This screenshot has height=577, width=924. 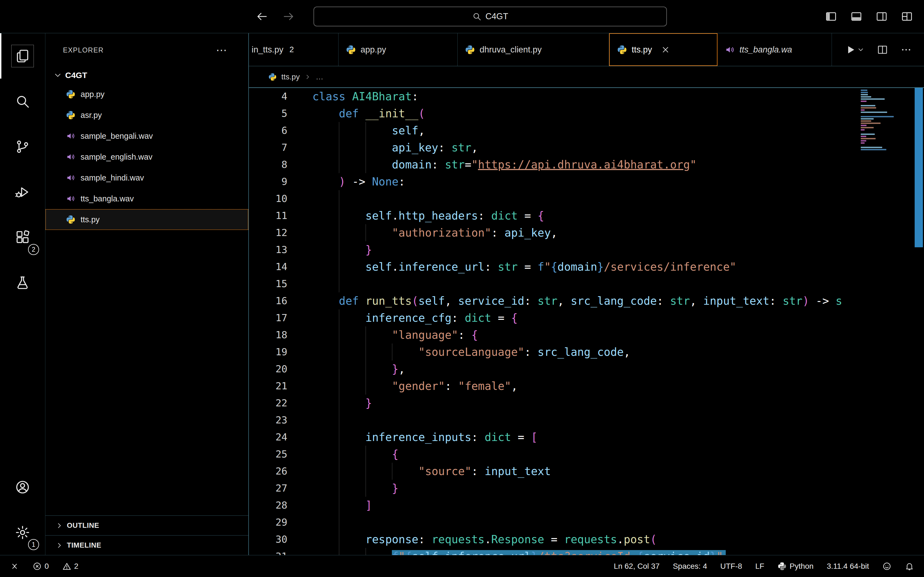 What do you see at coordinates (586, 471) in the screenshot?
I see `code-line: 26 "source": input_text` at bounding box center [586, 471].